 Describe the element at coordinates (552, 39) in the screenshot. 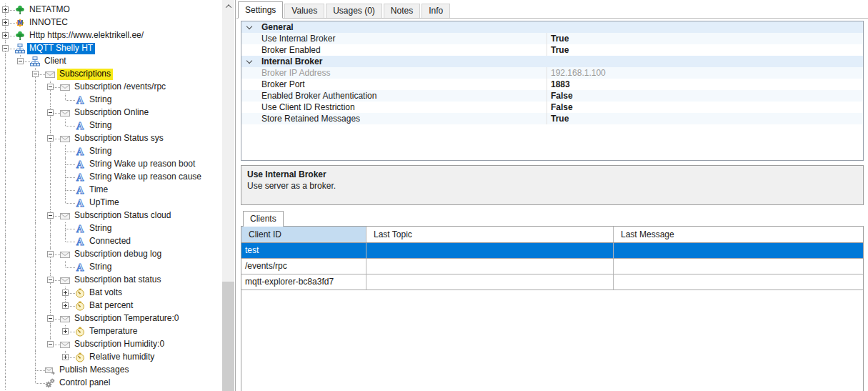

I see `property-row: Use Internal BrokerTrue` at that location.